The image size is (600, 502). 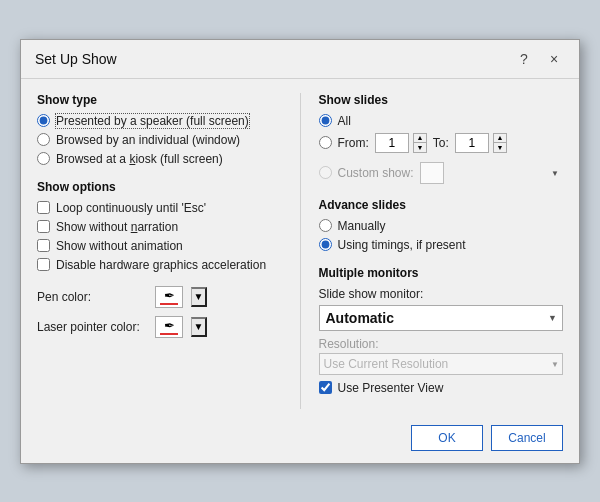 What do you see at coordinates (160, 187) in the screenshot?
I see `show-options-title: Show options` at bounding box center [160, 187].